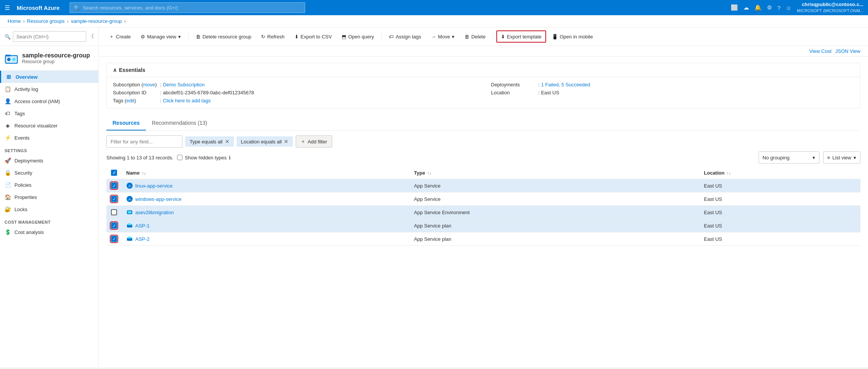 The image size is (868, 369). I want to click on export-csv-button: ⬇ Export to CSV, so click(313, 37).